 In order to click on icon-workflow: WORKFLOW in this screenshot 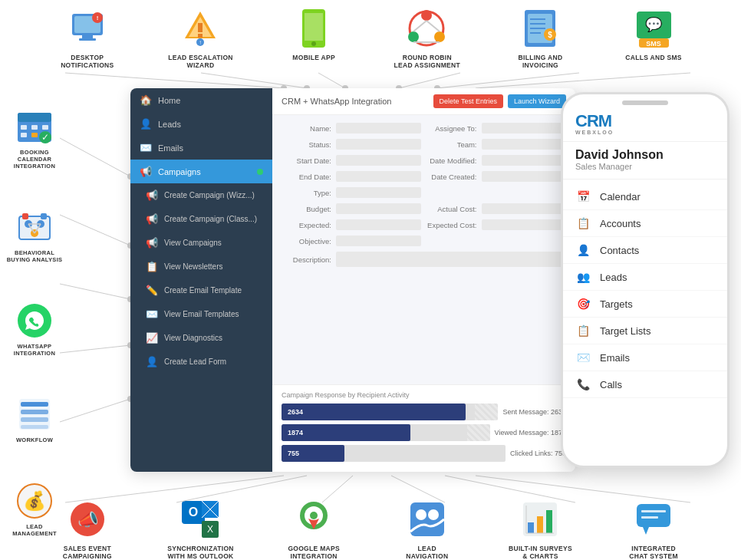, I will do `click(35, 419)`.